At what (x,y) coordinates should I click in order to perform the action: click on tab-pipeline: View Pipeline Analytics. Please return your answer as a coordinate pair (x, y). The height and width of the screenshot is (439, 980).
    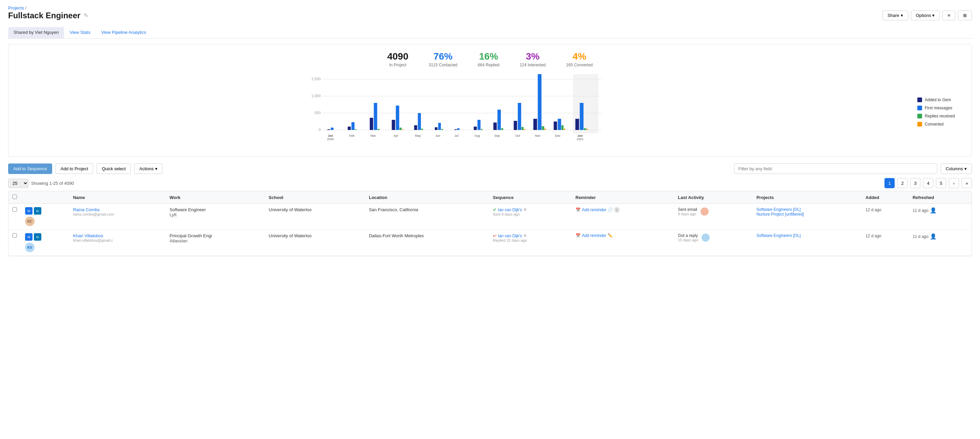
    Looking at the image, I should click on (124, 33).